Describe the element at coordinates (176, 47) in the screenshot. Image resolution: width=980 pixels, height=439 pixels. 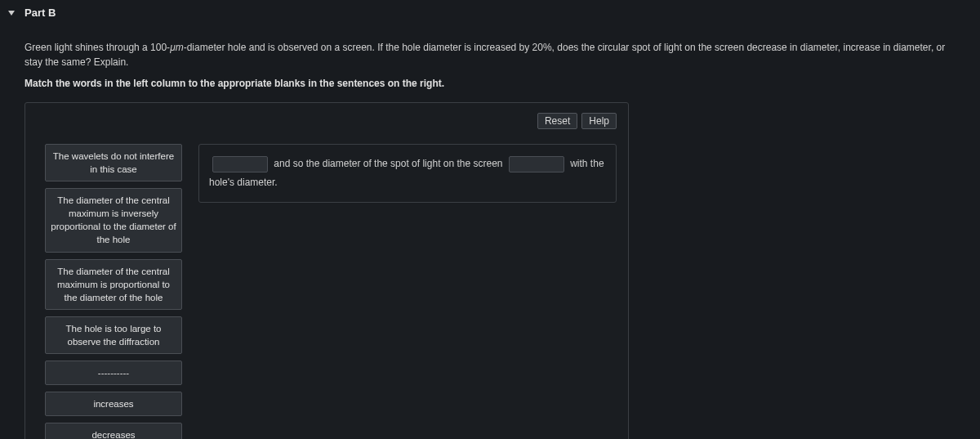
I see `question-unit: μm` at that location.